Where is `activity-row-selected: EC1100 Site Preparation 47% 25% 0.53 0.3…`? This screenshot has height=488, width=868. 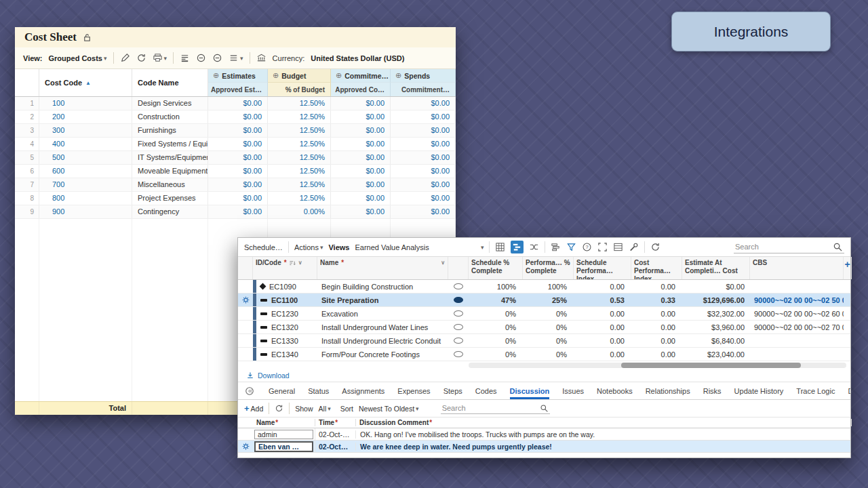
activity-row-selected: EC1100 Site Preparation 47% 25% 0.53 0.3… is located at coordinates (544, 300).